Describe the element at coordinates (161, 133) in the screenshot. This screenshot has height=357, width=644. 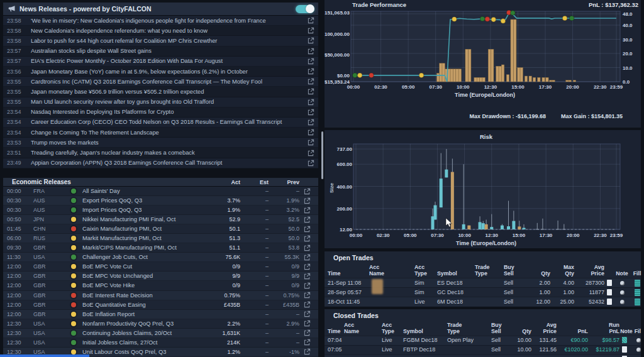
I see `news-list-item: 23:54 Change Is Coming To The Retirement…` at that location.